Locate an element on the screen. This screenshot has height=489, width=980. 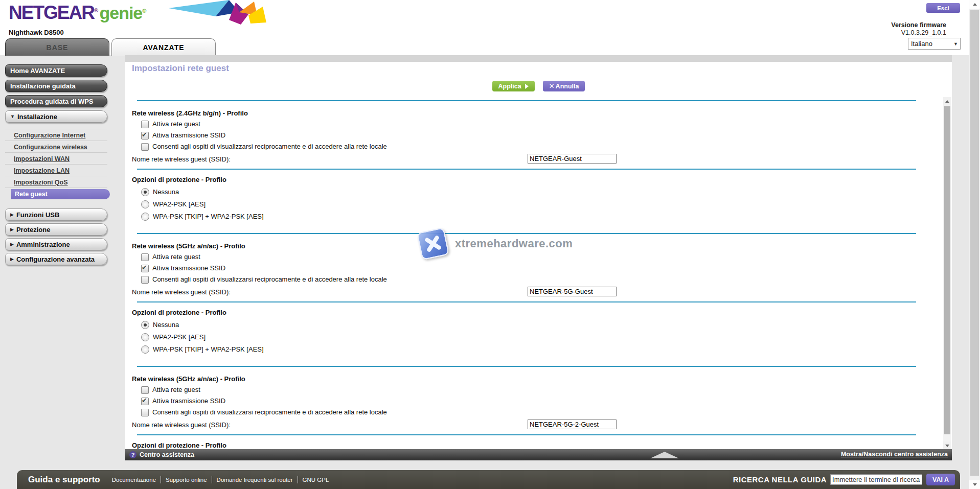
sidebar: Home AVANZATEInstallazione guidataProced… is located at coordinates (56, 166).